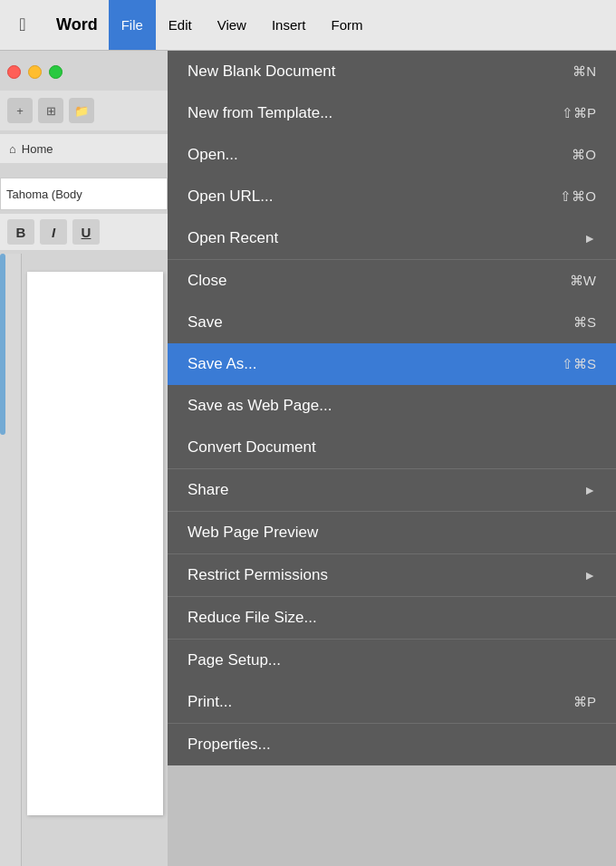 The image size is (616, 866). What do you see at coordinates (579, 364) in the screenshot?
I see `menu-save-as-shortcut: ⇧⌘S` at bounding box center [579, 364].